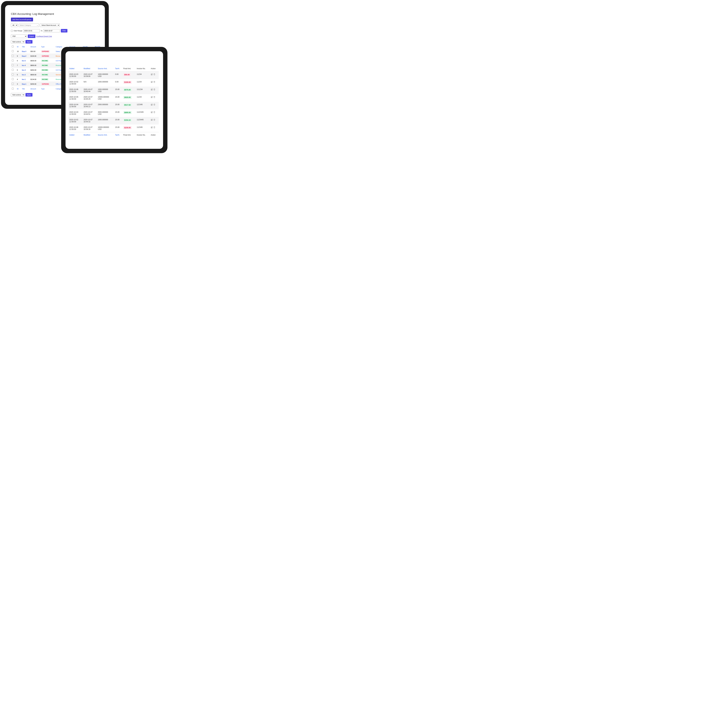 The height and width of the screenshot is (728, 728). What do you see at coordinates (14, 47) in the screenshot?
I see `select-all-header` at bounding box center [14, 47].